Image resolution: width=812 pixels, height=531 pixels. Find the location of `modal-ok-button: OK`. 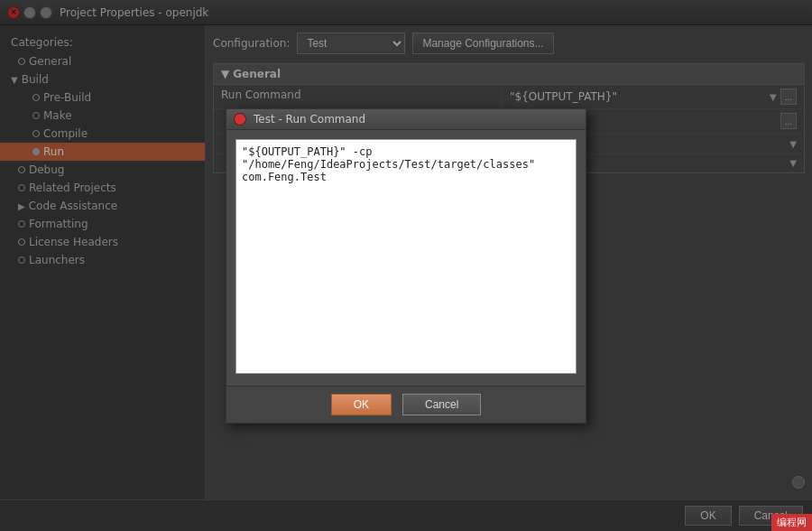

modal-ok-button: OK is located at coordinates (361, 405).